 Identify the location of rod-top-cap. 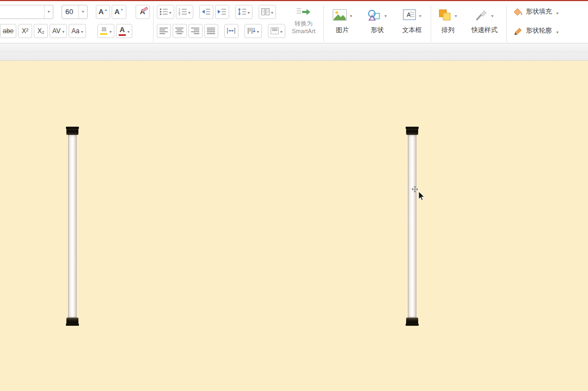
(72, 131).